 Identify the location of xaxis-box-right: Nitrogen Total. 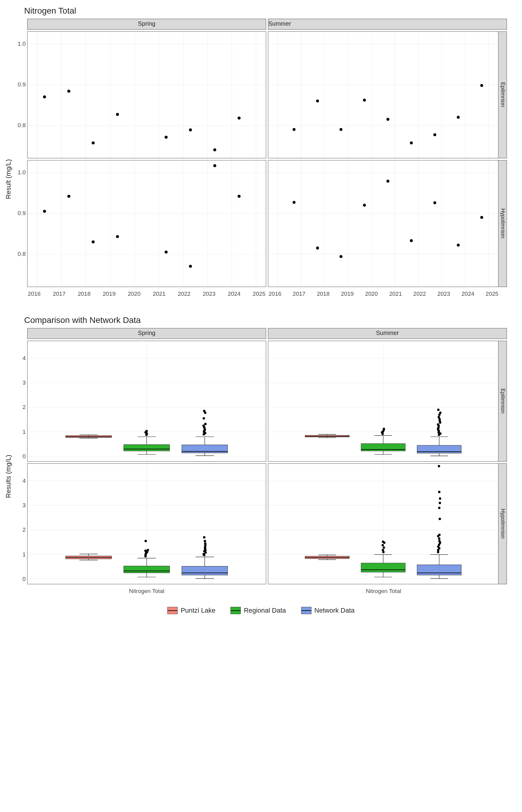
(387, 590).